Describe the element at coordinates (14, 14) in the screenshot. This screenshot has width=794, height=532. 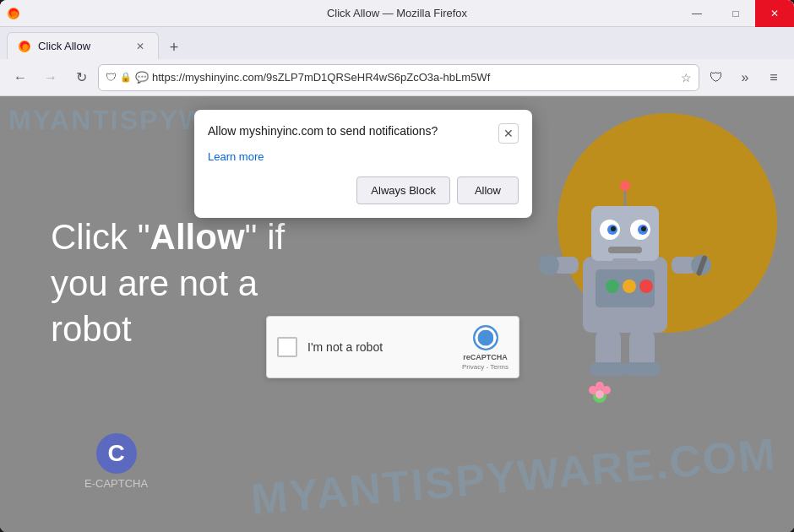
I see `firefox-logo-icon` at that location.